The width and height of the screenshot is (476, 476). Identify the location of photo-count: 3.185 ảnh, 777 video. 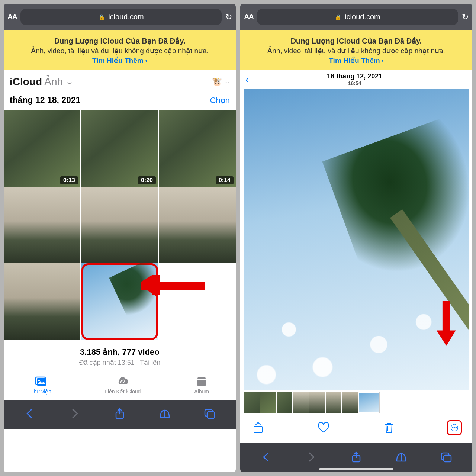
(120, 352).